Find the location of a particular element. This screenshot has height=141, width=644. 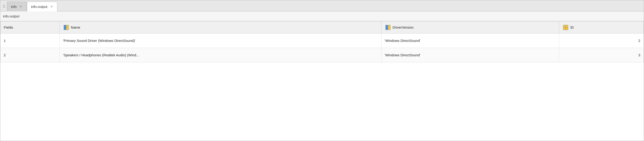

table-header-row: Fields is located at coordinates (322, 27).